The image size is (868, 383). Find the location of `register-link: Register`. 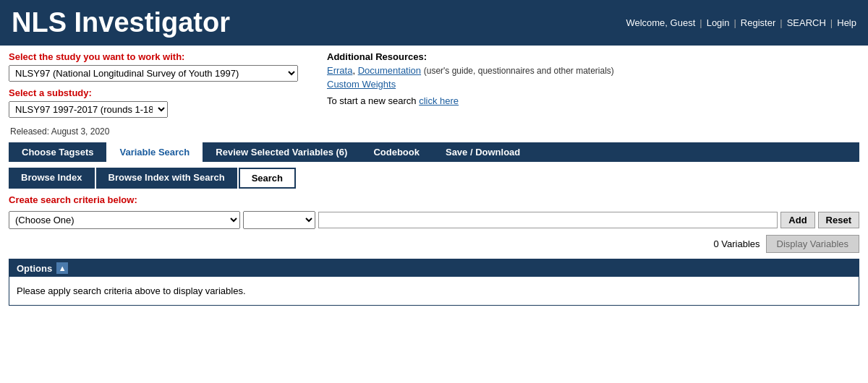

register-link: Register is located at coordinates (758, 23).